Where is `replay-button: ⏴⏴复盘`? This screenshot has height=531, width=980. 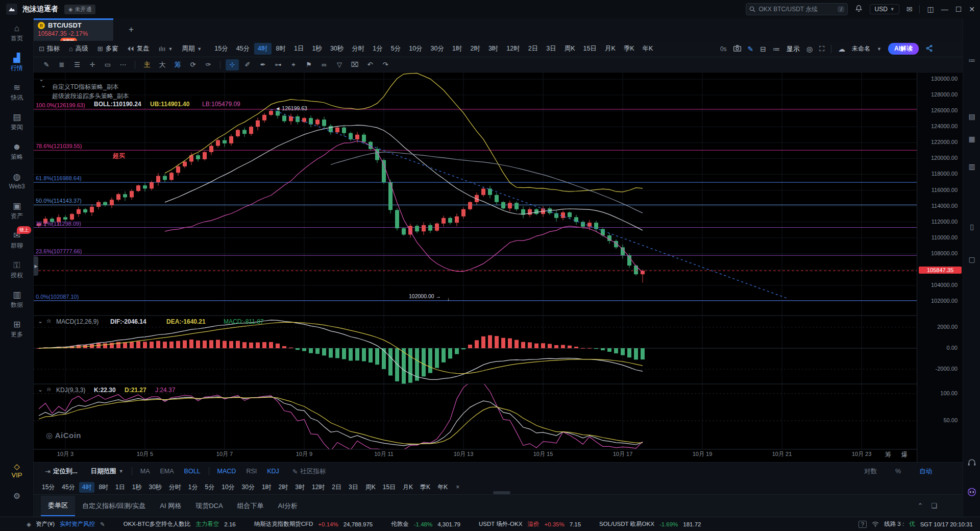
replay-button: ⏴⏴复盘 is located at coordinates (139, 49).